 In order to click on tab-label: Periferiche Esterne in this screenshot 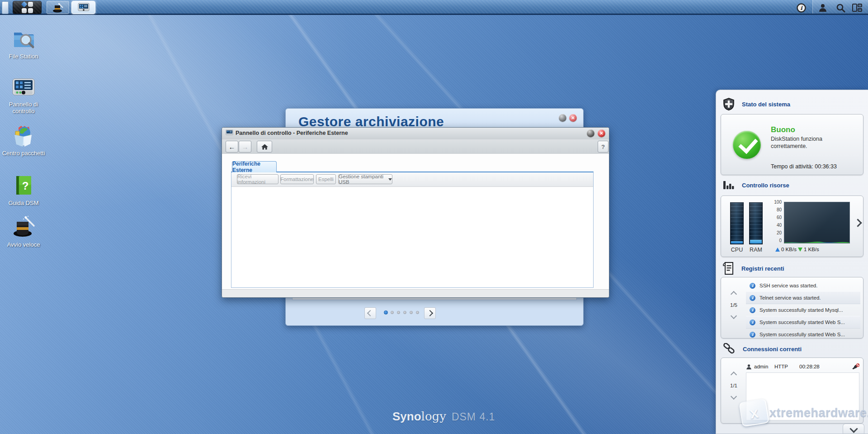, I will do `click(254, 167)`.